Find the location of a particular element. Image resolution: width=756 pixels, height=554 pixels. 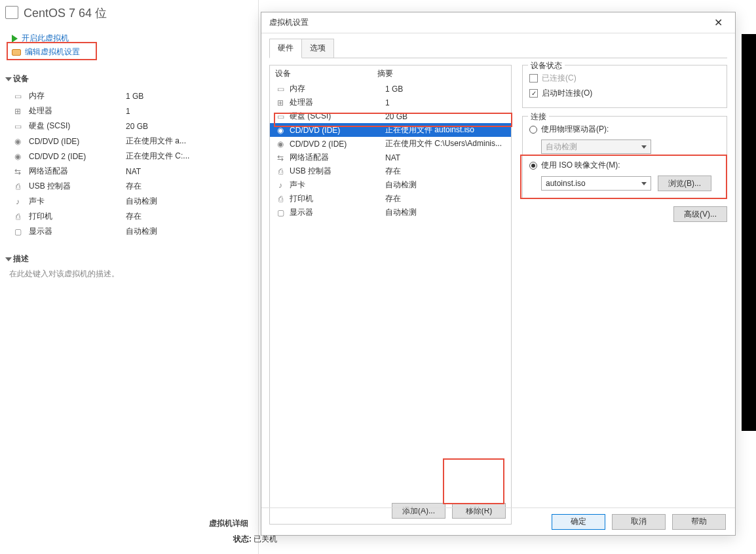

device-name: CD/DVD 2 (IDE) is located at coordinates (75, 157).